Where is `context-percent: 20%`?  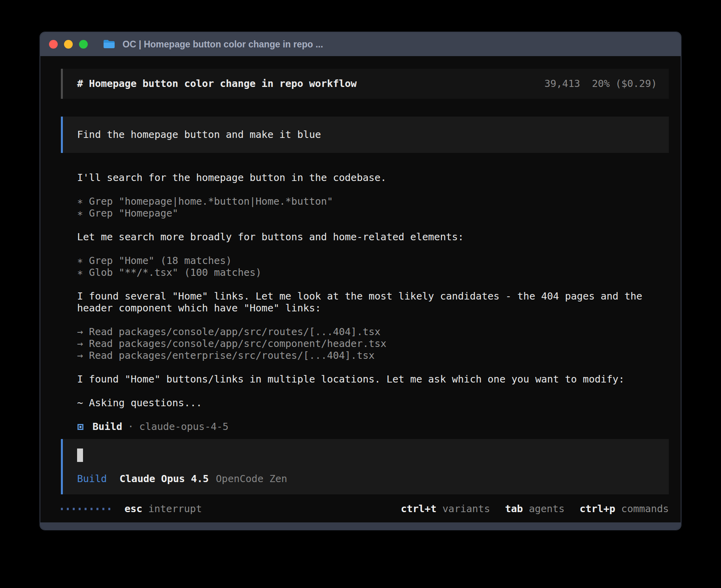 context-percent: 20% is located at coordinates (601, 84).